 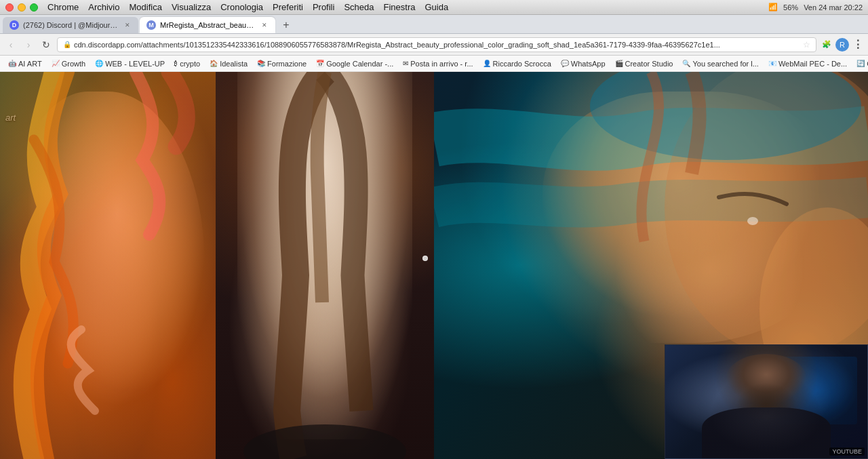 I want to click on bookmark-growth: 📈 Growth, so click(x=68, y=64).